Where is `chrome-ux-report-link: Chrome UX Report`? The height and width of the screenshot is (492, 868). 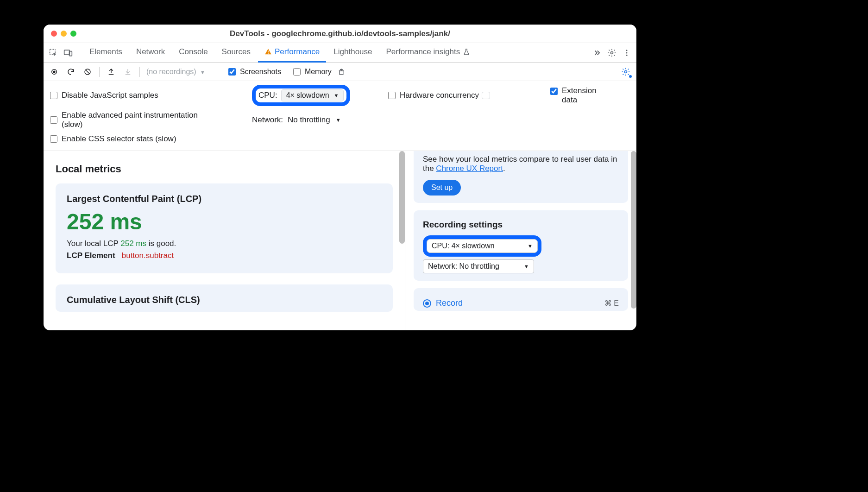
chrome-ux-report-link: Chrome UX Report is located at coordinates (470, 169).